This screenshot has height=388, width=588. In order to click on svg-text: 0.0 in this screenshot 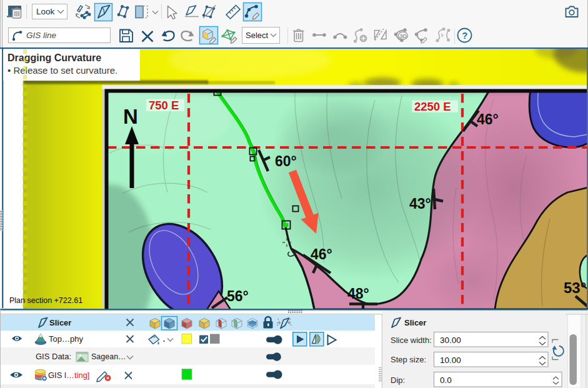, I will do `click(446, 380)`.